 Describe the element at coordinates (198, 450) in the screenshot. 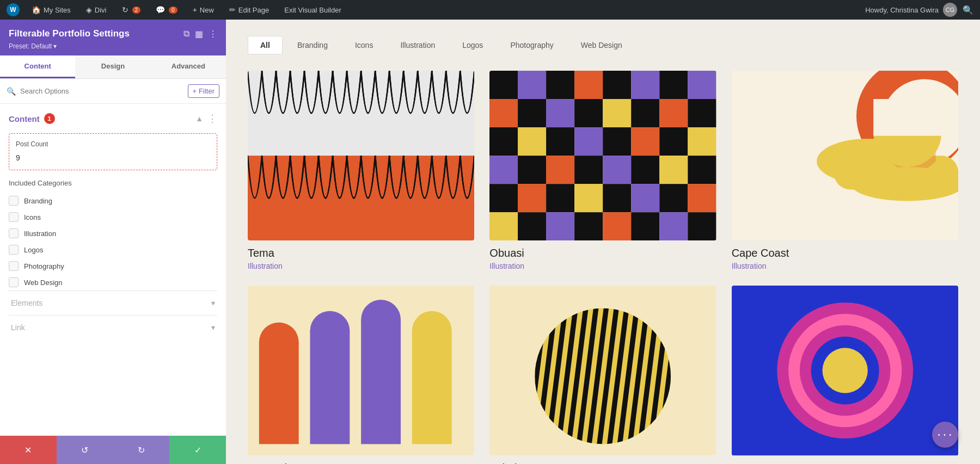

I see `save-button: ✓` at that location.